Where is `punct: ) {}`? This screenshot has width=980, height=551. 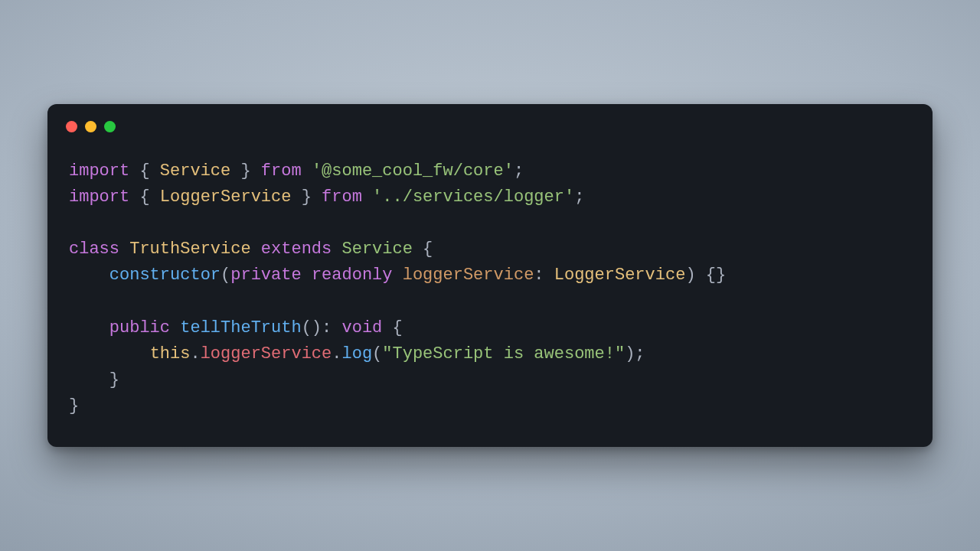 punct: ) {} is located at coordinates (706, 276).